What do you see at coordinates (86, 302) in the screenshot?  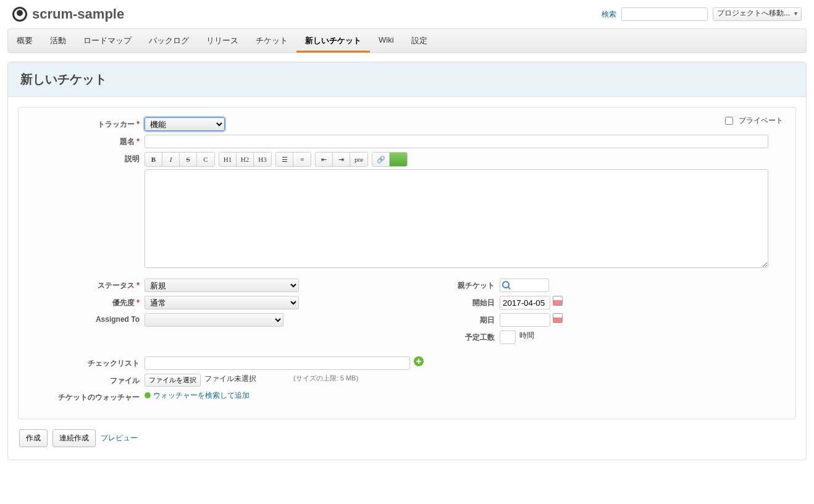 I see `priority-label: 優先度` at bounding box center [86, 302].